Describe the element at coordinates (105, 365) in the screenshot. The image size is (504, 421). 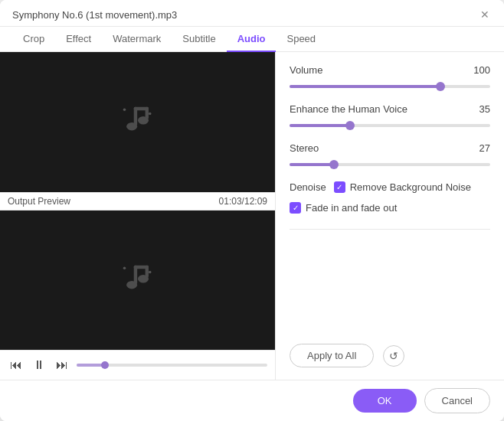
I see `progress-thumb` at that location.